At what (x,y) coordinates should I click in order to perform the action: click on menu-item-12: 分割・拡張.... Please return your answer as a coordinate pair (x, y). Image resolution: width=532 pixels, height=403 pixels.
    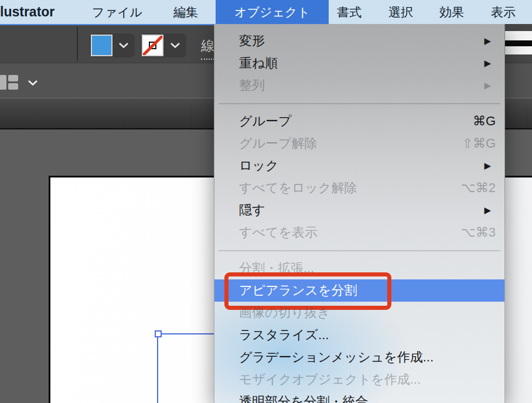
    Looking at the image, I should click on (360, 268).